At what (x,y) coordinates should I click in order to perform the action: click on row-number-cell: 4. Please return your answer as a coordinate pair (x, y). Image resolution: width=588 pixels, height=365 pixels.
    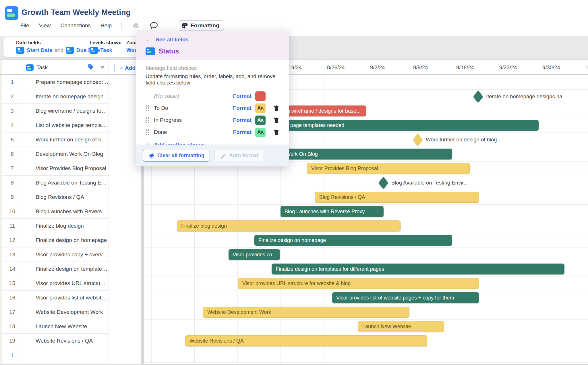
    Looking at the image, I should click on (12, 125).